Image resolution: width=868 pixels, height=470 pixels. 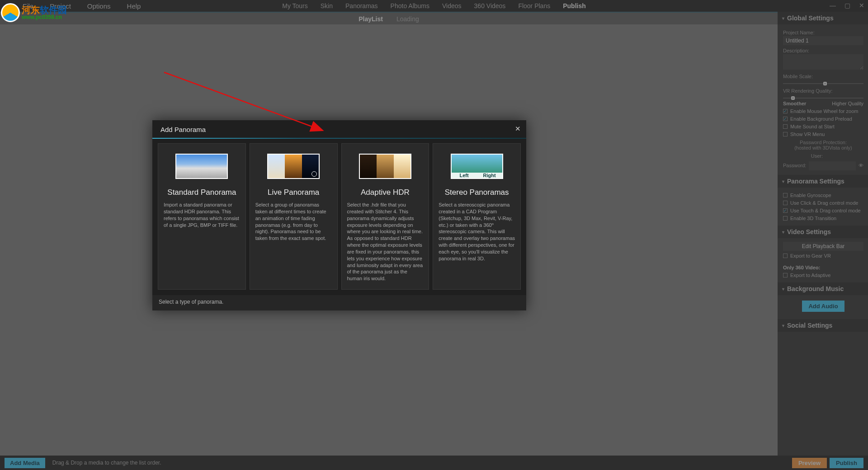 I want to click on close-icon: ✕, so click(x=518, y=129).